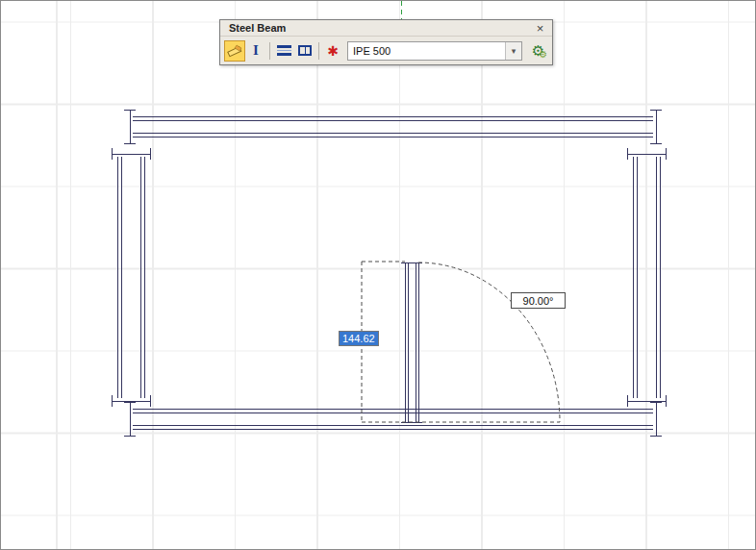 This screenshot has height=550, width=756. What do you see at coordinates (541, 28) in the screenshot?
I see `close-icon: ×` at bounding box center [541, 28].